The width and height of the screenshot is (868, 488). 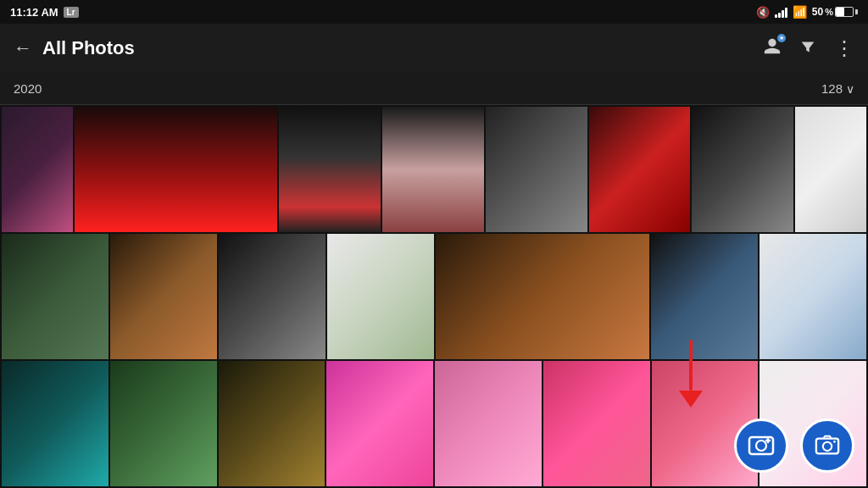 I want to click on battery-indicator: 50%, so click(x=835, y=12).